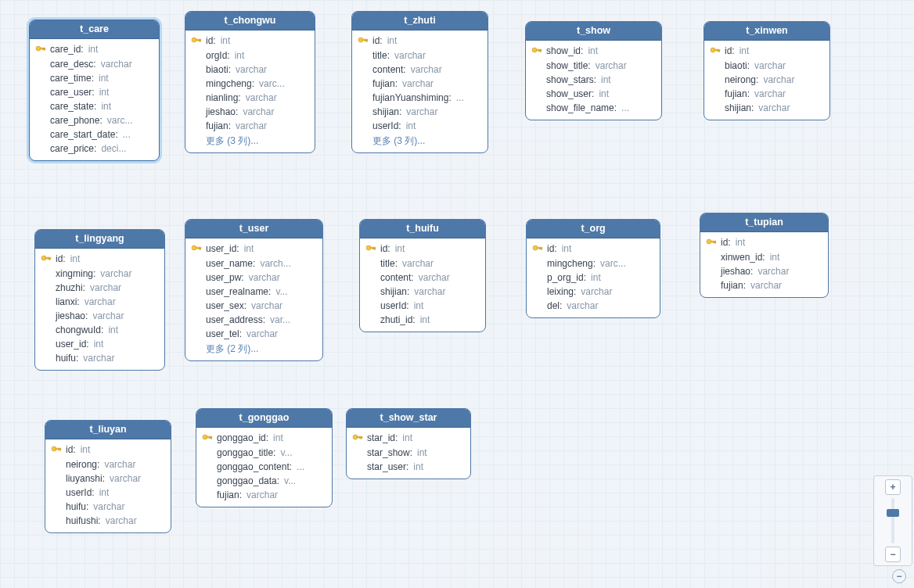 This screenshot has width=914, height=588. I want to click on column-row: care_start_date:..., so click(94, 134).